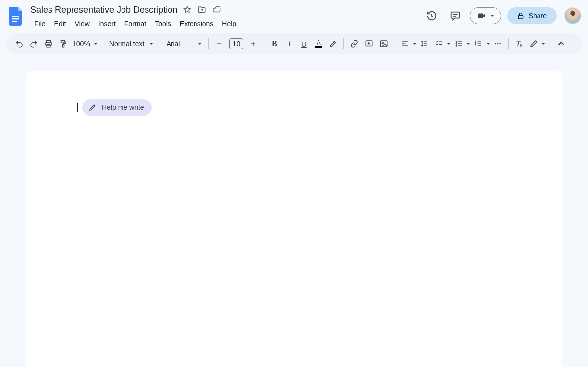 The image size is (588, 367). What do you see at coordinates (289, 44) in the screenshot?
I see `italic-button: I` at bounding box center [289, 44].